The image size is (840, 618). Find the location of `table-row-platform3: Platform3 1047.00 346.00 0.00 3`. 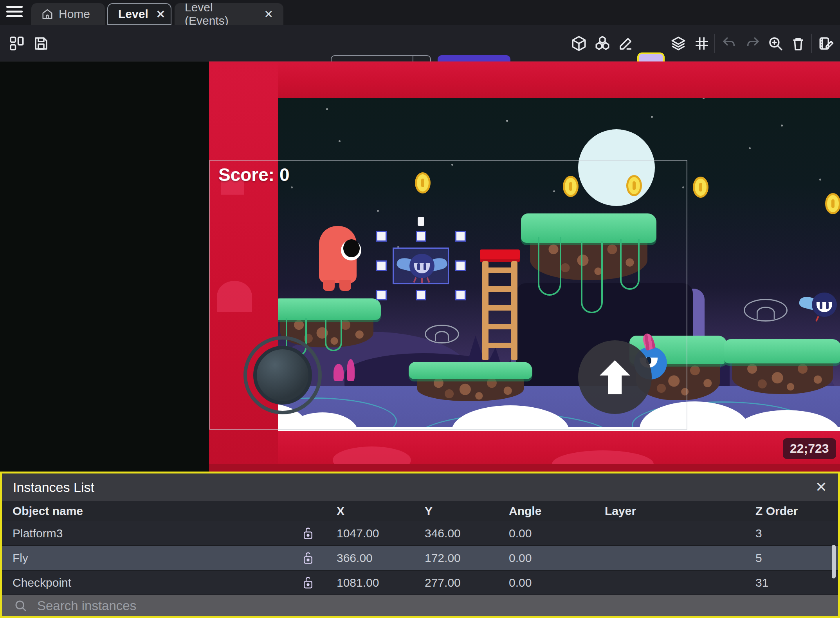

table-row-platform3: Platform3 1047.00 346.00 0.00 3 is located at coordinates (420, 533).